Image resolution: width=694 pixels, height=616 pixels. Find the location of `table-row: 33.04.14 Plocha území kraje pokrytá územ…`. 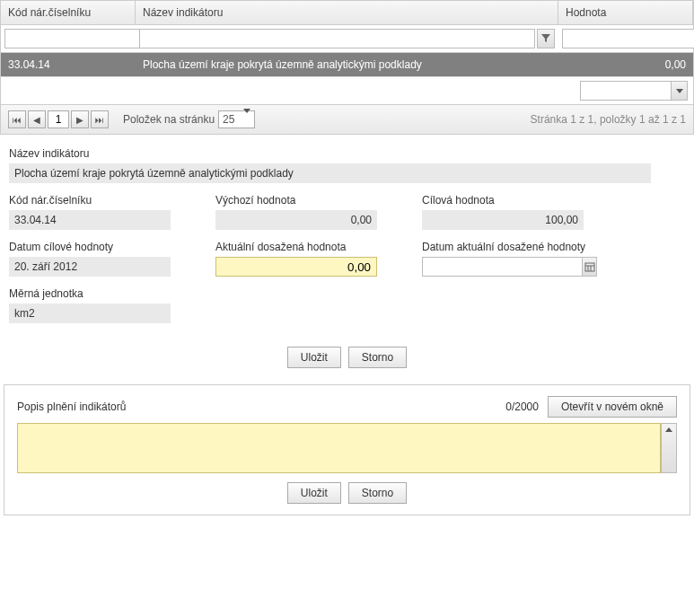

table-row: 33.04.14 Plocha území kraje pokrytá územ… is located at coordinates (347, 65).